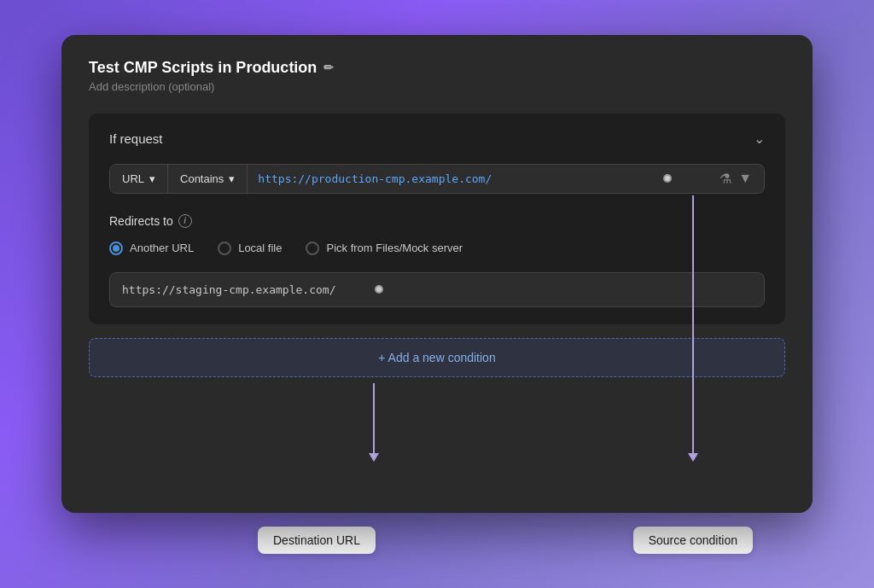  Describe the element at coordinates (693, 540) in the screenshot. I see `source-condition-annotation: Source condition` at that location.